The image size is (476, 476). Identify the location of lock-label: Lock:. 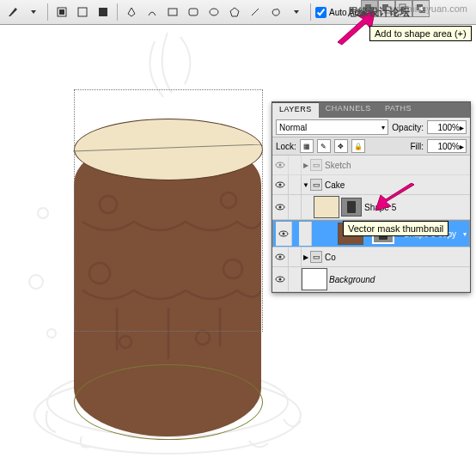
(286, 146).